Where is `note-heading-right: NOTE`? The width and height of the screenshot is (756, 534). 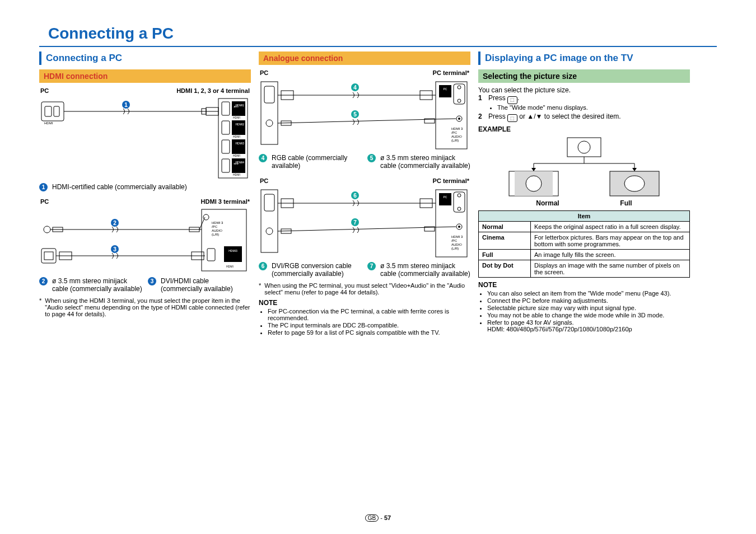 note-heading-right: NOTE is located at coordinates (584, 285).